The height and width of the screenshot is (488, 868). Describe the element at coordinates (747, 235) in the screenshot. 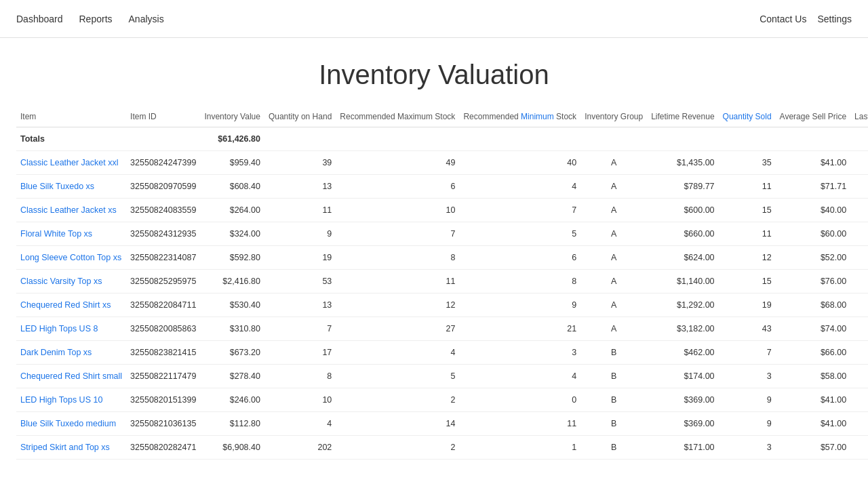

I see `data-cell-8: 11` at that location.